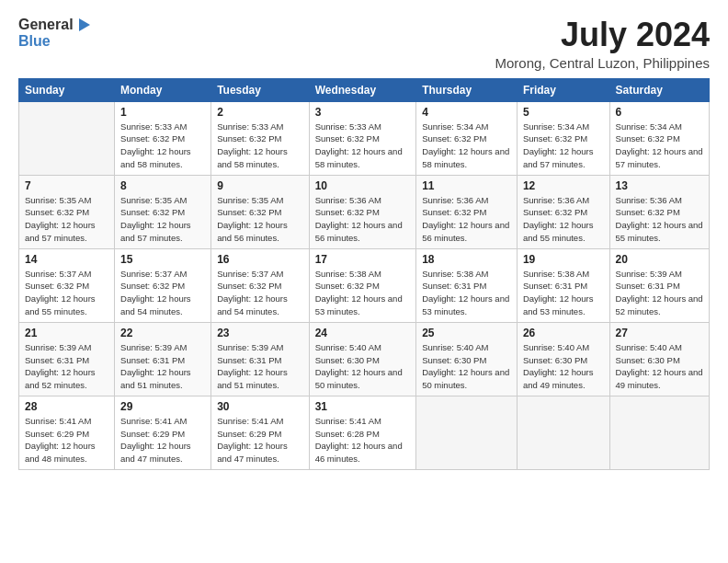 Image resolution: width=728 pixels, height=563 pixels. Describe the element at coordinates (362, 285) in the screenshot. I see `table-row: 17Sunrise: 5:38 AMSunset: 6:32 PMDayligh…` at that location.